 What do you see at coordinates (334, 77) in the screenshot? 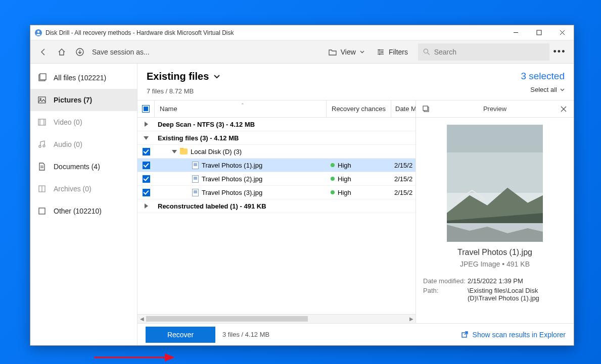
I see `file-group-selector: Existing files` at bounding box center [334, 77].